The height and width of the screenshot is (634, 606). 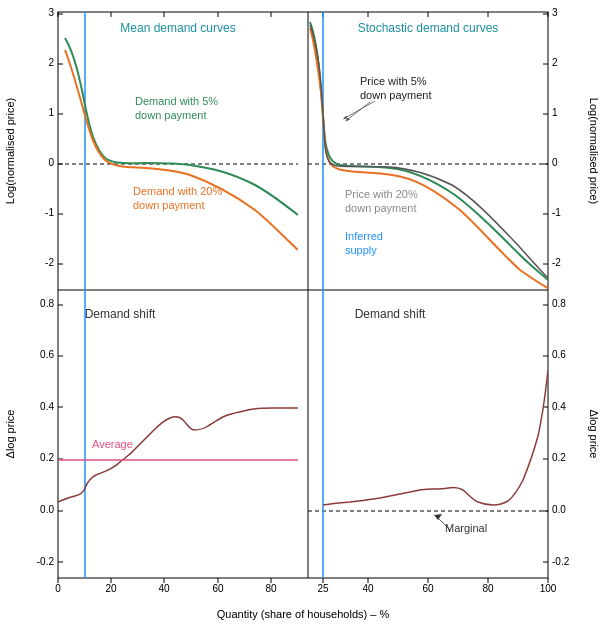 I want to click on y-tick-tr-n1: -1, so click(x=556, y=212).